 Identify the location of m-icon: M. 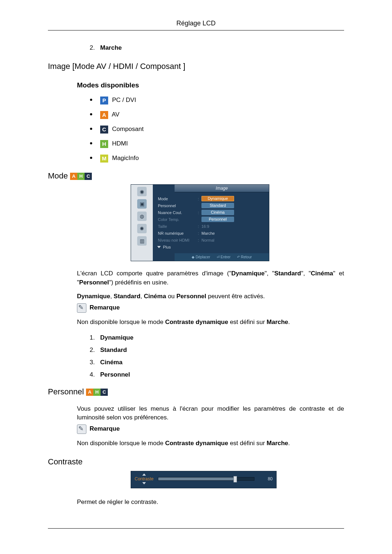
(104, 159).